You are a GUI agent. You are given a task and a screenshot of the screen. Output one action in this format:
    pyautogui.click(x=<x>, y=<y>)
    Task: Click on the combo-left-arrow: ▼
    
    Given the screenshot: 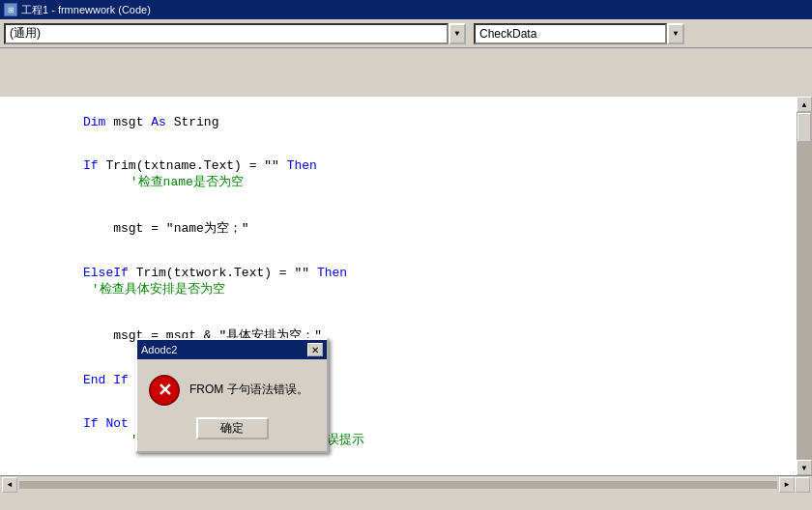 What is the action you would take?
    pyautogui.click(x=457, y=34)
    